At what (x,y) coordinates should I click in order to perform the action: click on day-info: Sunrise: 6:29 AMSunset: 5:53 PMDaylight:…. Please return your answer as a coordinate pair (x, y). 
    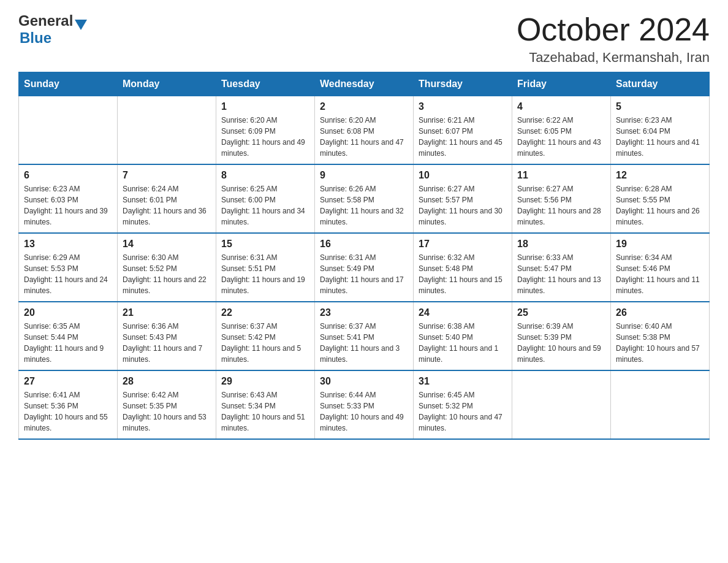
    Looking at the image, I should click on (68, 274).